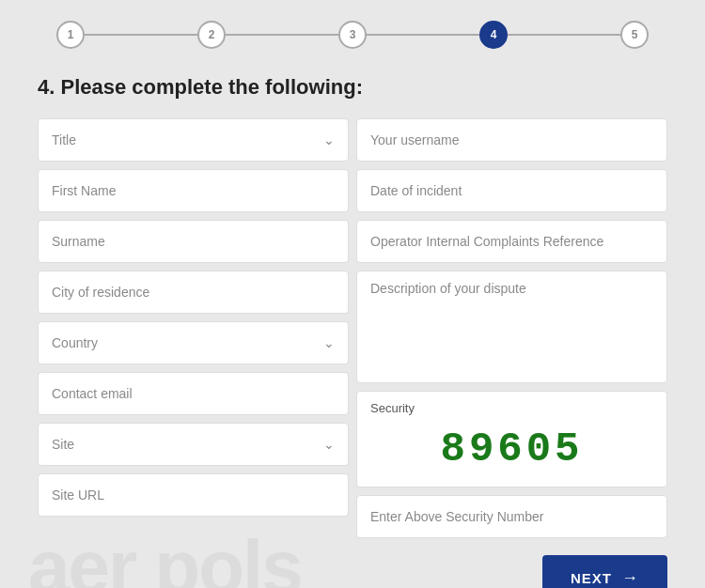 The image size is (705, 588). What do you see at coordinates (70, 35) in the screenshot?
I see `step-circle-1: 1` at bounding box center [70, 35].